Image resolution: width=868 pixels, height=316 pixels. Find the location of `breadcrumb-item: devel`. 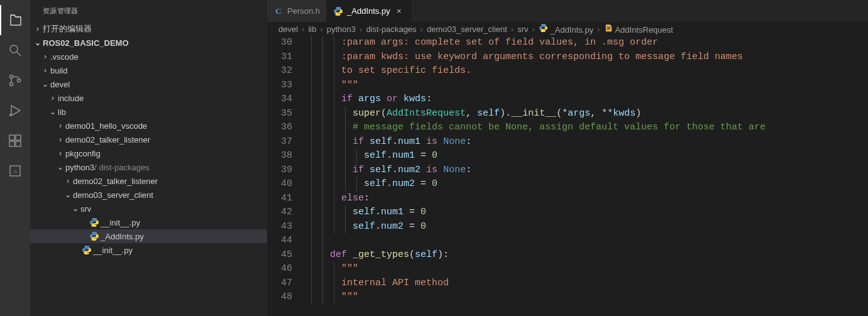

breadcrumb-item: devel is located at coordinates (288, 29).